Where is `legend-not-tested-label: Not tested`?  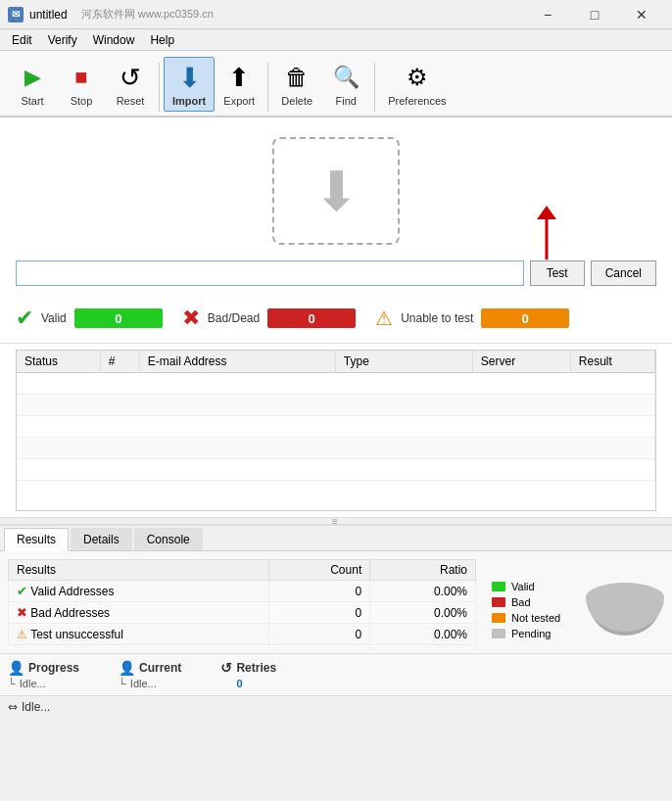 legend-not-tested-label: Not tested is located at coordinates (536, 618).